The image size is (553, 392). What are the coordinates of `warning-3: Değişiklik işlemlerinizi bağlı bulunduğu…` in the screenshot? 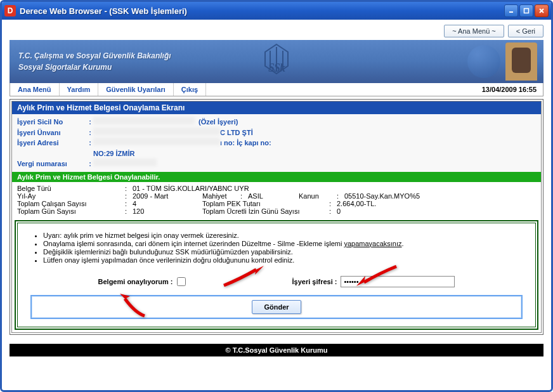 It's located at (283, 252).